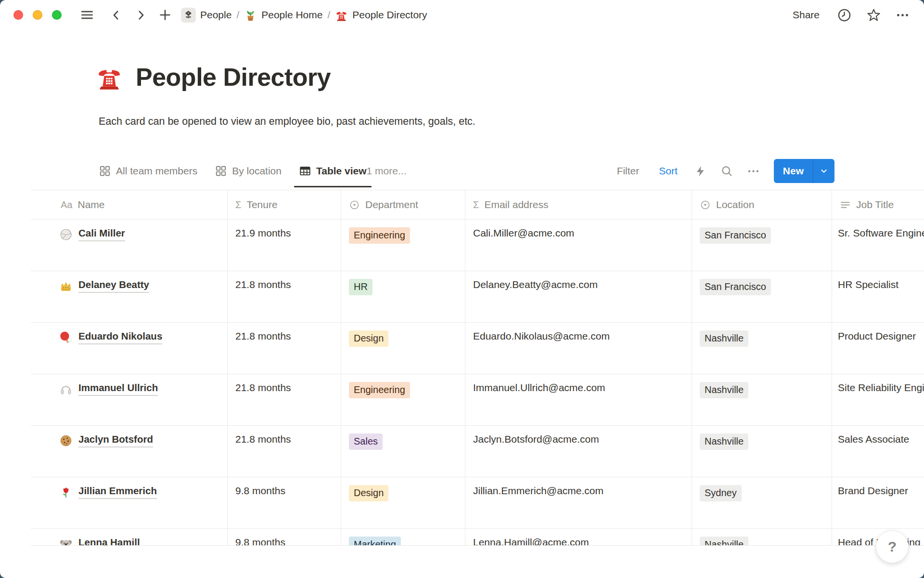 Image resolution: width=924 pixels, height=578 pixels. What do you see at coordinates (233, 77) in the screenshot?
I see `page-title: People Directory` at bounding box center [233, 77].